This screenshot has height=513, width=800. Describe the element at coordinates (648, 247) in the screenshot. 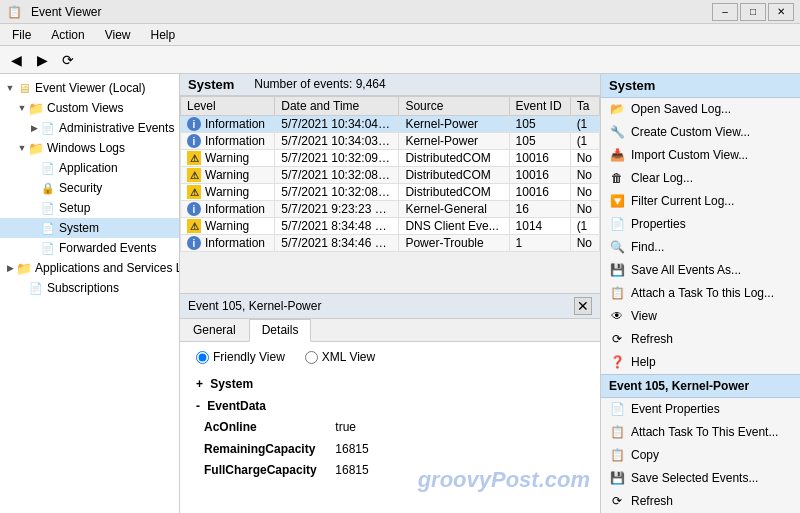

I see `action-label: Find...` at that location.